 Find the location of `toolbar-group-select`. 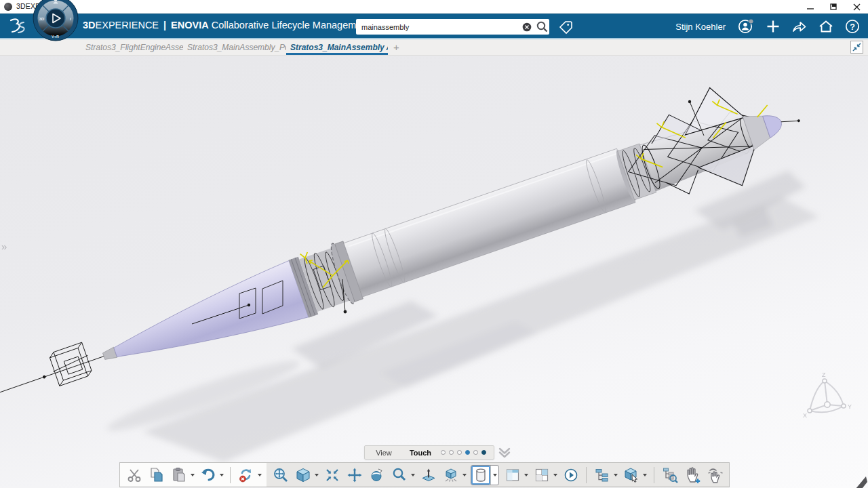

toolbar-group-select is located at coordinates (693, 474).